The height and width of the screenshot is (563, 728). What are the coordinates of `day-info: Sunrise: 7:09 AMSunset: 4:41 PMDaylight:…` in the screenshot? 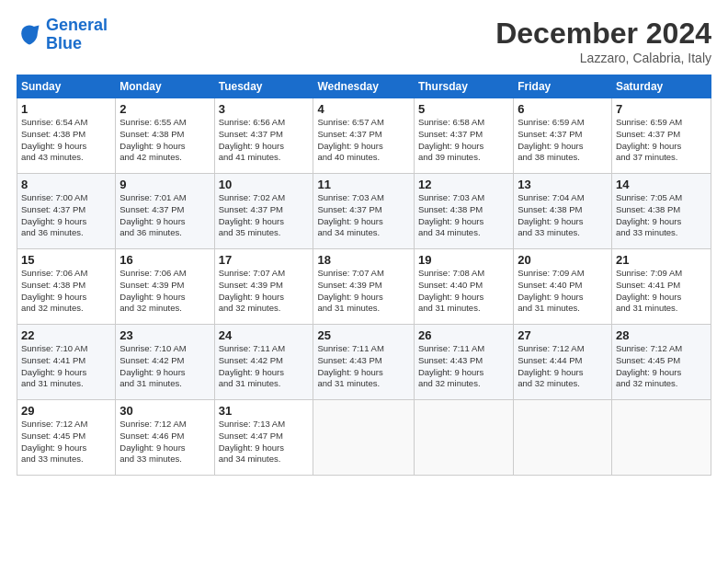 It's located at (662, 291).